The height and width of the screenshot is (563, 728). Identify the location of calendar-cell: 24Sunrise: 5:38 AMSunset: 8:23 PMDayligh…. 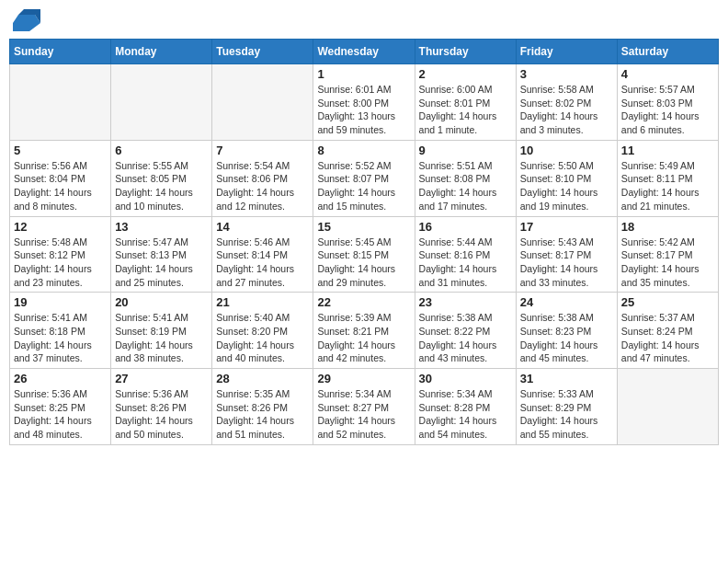
(566, 331).